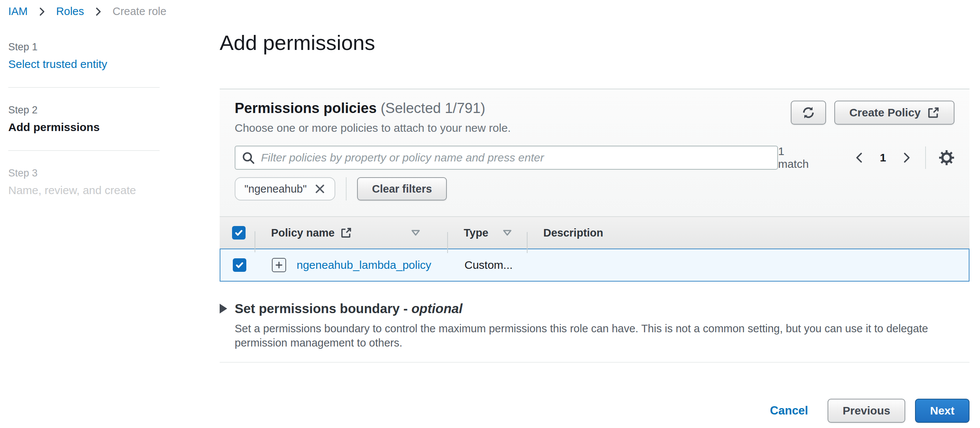  What do you see at coordinates (798, 158) in the screenshot?
I see `match-count: 1 match` at bounding box center [798, 158].